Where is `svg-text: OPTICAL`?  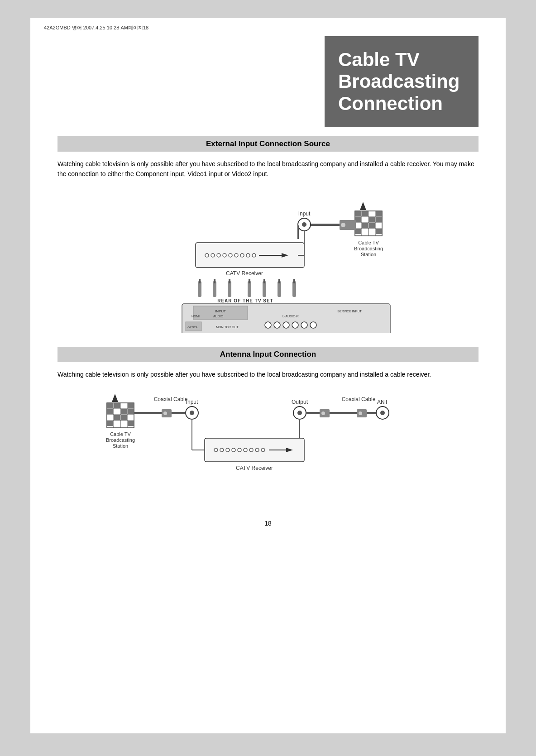
svg-text: OPTICAL is located at coordinates (193, 327).